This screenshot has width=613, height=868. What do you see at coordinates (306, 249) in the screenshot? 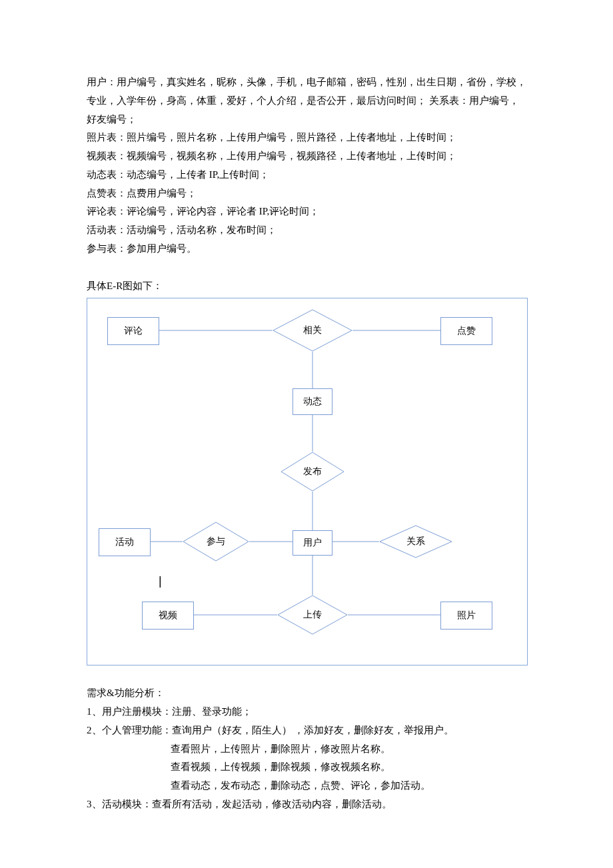
I see `paragraph-participate: 参与表：参加用户编号。` at bounding box center [306, 249].